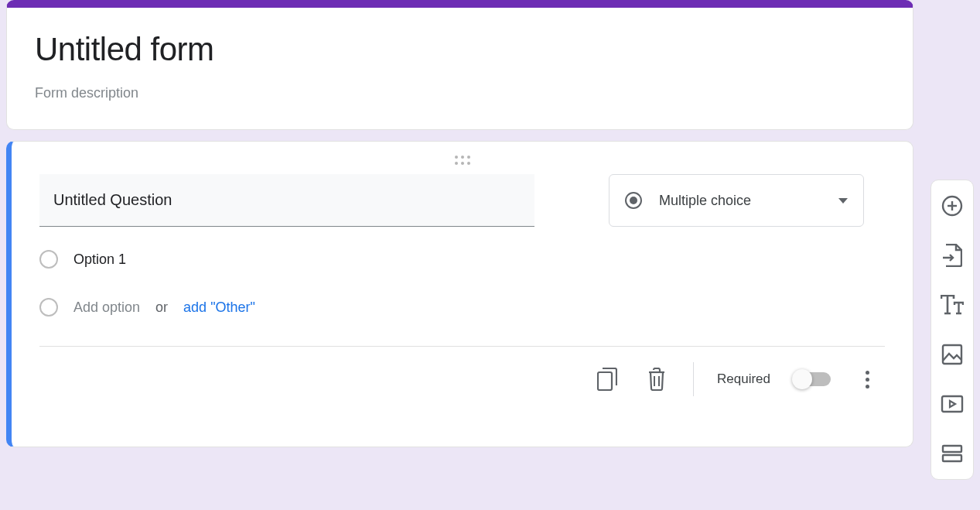 The height and width of the screenshot is (510, 980). Describe the element at coordinates (463, 307) in the screenshot. I see `add-option-row: Add option or add "Other"` at that location.